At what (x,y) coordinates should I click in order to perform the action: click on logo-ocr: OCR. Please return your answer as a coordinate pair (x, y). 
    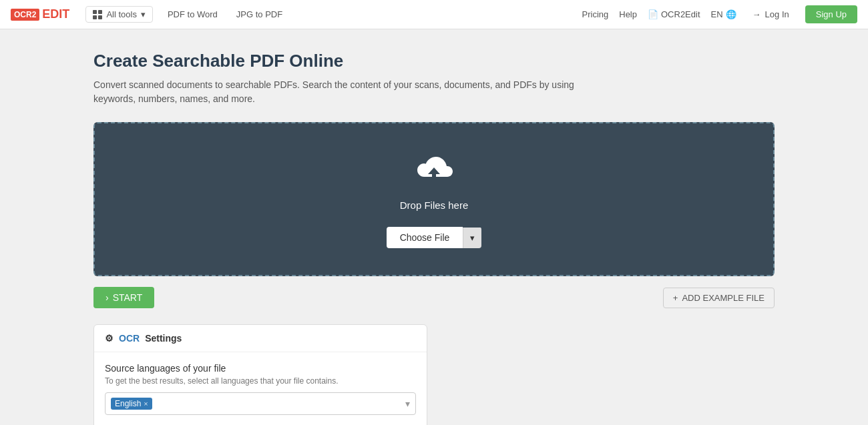
    Looking at the image, I should click on (23, 15).